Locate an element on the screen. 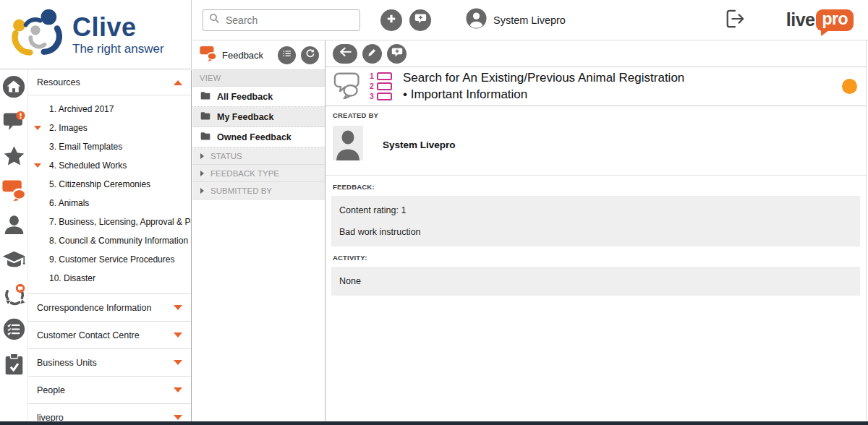  feedback-bubbles-icon is located at coordinates (208, 55).